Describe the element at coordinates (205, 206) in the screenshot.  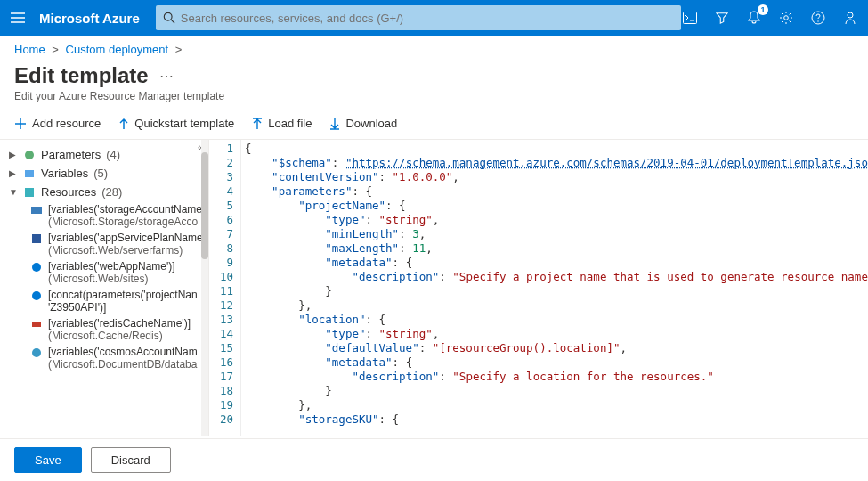
I see `tree-scrollbar-thumb` at that location.